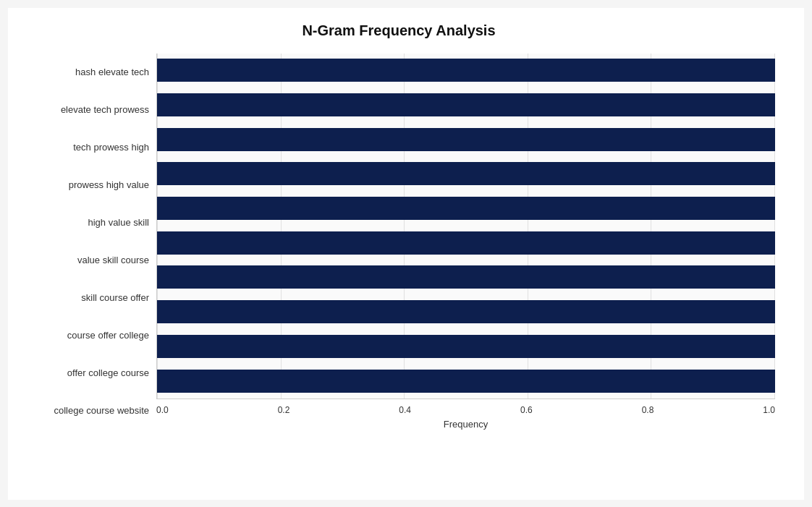  Describe the element at coordinates (90, 242) in the screenshot. I see `y-axis-labels: hash elevate techelevate tech prowesstec…` at that location.